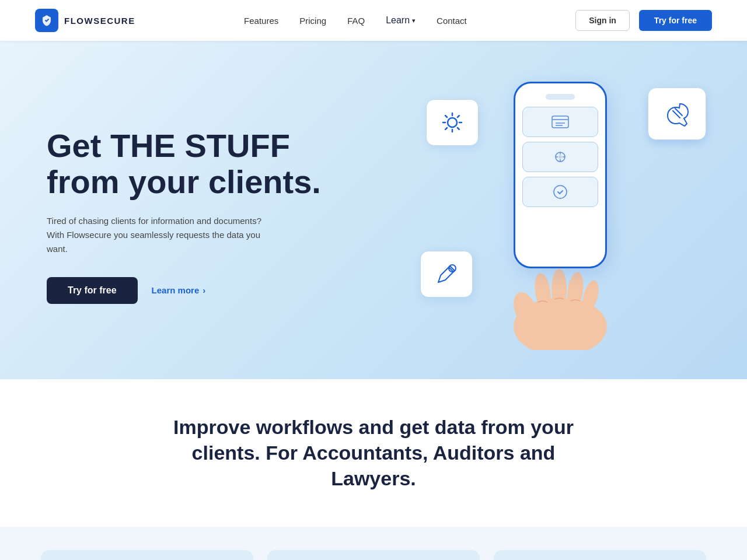 This screenshot has width=747, height=560. What do you see at coordinates (374, 20) in the screenshot?
I see `navbar: FLOWSECURE Features Pricing FAQ Learn ▾ …` at bounding box center [374, 20].